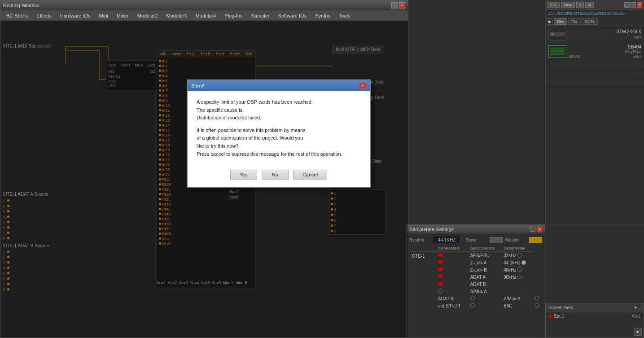 This screenshot has height=338, width=644. Describe the element at coordinates (323, 16) in the screenshot. I see `menu-synths: Synths` at that location.